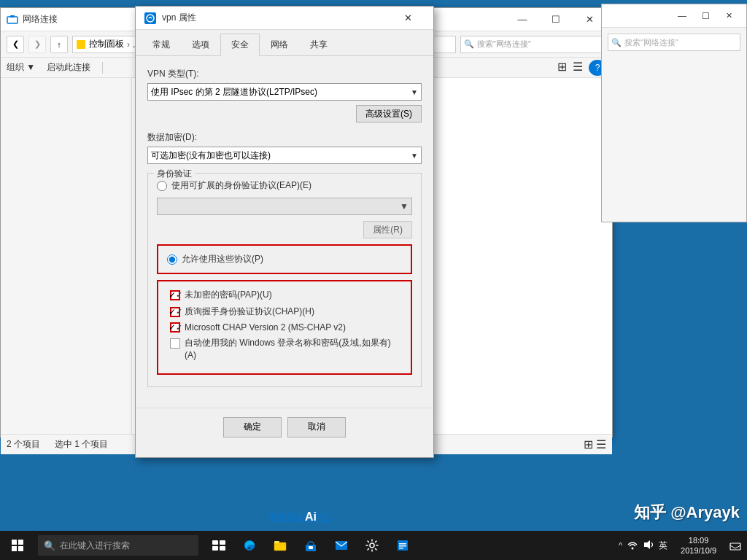 The width and height of the screenshot is (747, 560). I want to click on right-panel-controls: — ☐ ✕, so click(705, 16).